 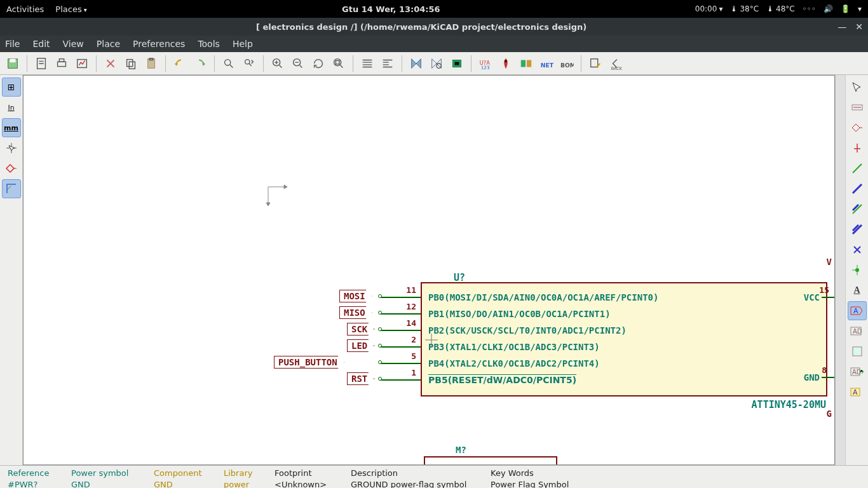 I want to click on menu-edit: Edit, so click(x=41, y=44).